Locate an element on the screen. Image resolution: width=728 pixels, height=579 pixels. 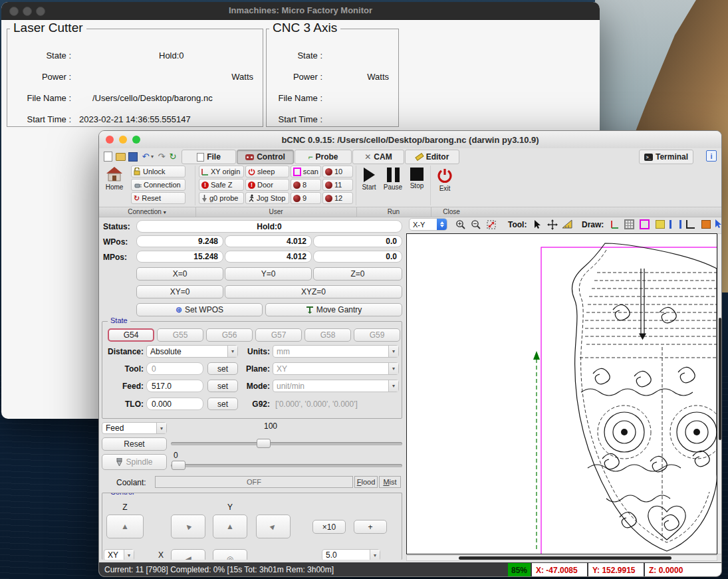
mode-combobox: unit/min ▾ is located at coordinates (336, 386).